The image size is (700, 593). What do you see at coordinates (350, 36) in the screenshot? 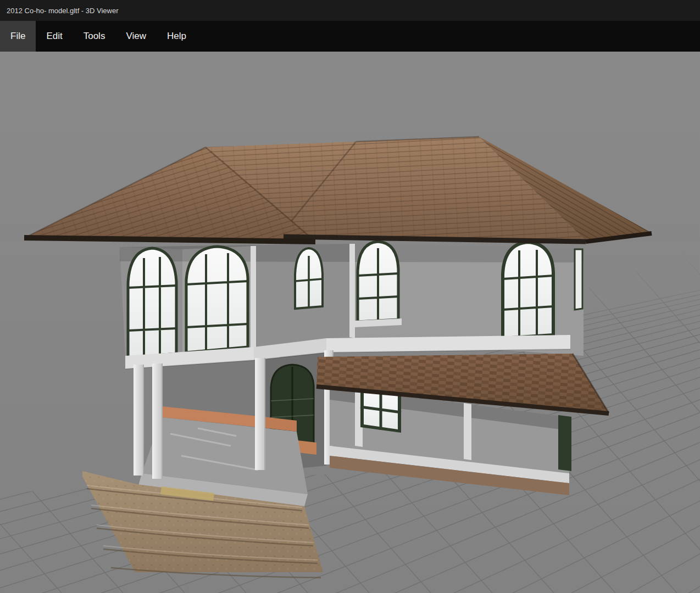
I see `menubar: File Edit Tools View Help` at bounding box center [350, 36].